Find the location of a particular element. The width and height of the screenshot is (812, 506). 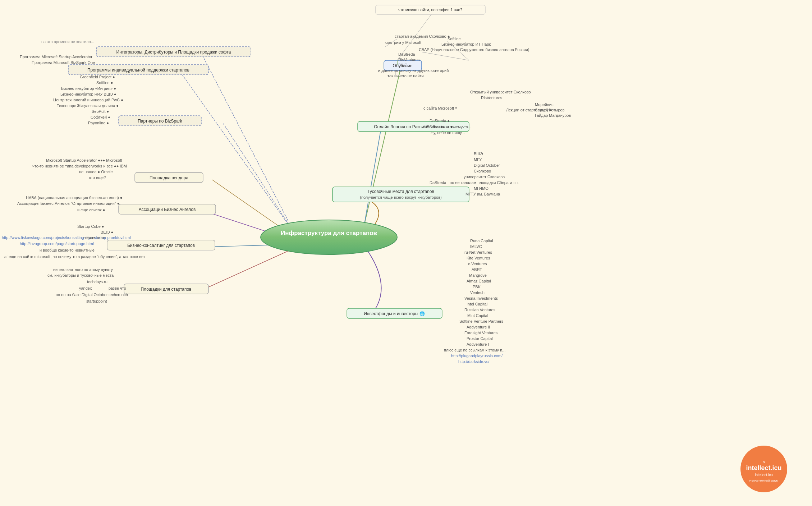

svg-text:и далее по списку из других ка: и далее по списку из других категорий is located at coordinates (413, 70).